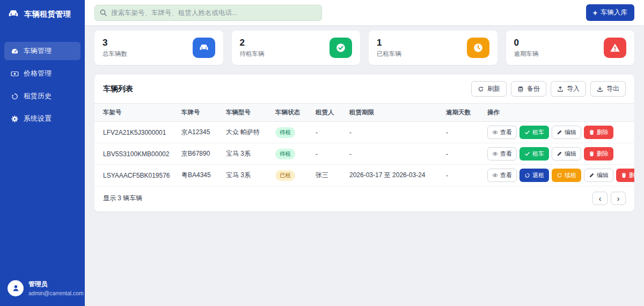 The height and width of the screenshot is (306, 644). I want to click on add-vehicle-button: + 车辆入库, so click(610, 13).